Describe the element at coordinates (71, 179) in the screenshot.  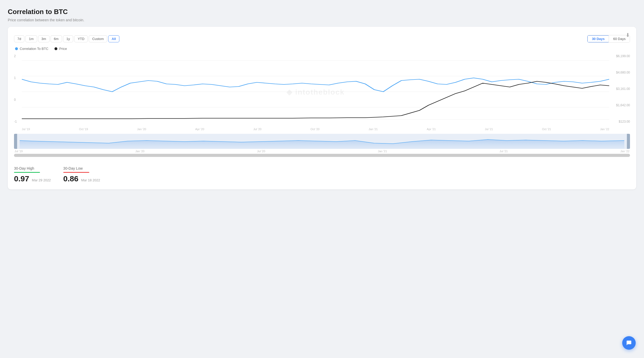
I see `stat-low-value: 0.86` at that location.